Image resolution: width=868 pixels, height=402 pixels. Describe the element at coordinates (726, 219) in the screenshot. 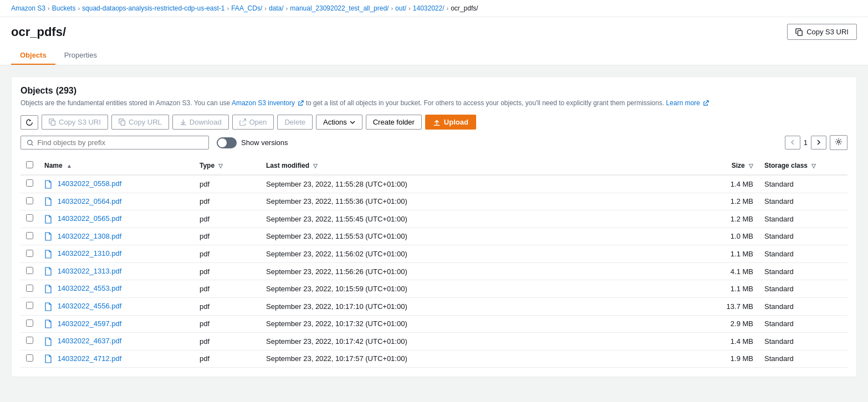

I see `row-size-cell: 1.2 MB` at that location.